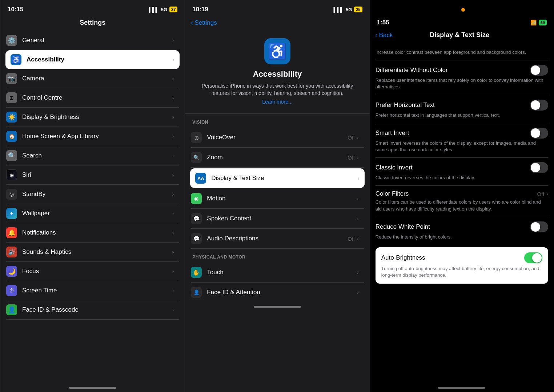  I want to click on back-label-3: Back, so click(386, 35).